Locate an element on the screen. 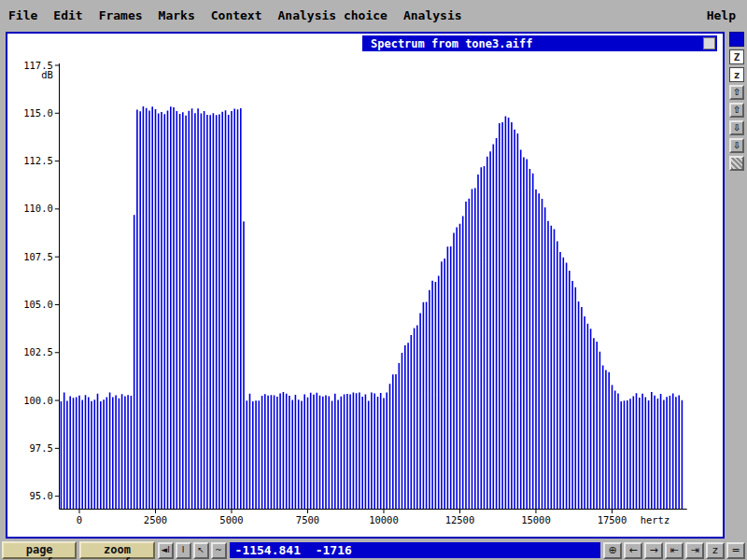 This screenshot has width=747, height=560. svg-text: 10000 is located at coordinates (384, 520).